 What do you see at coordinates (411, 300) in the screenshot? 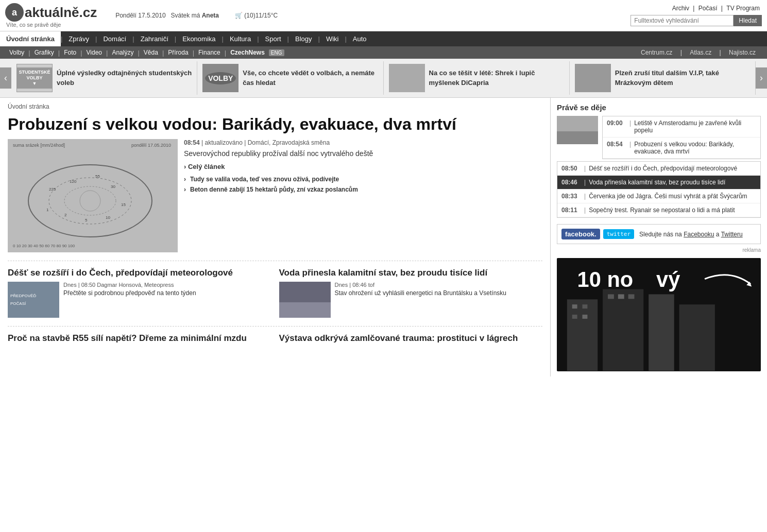
I see `sub-article-flood-content: Dnes | 08:46 tof Stav ohrožení už vyhlás…` at bounding box center [411, 300].